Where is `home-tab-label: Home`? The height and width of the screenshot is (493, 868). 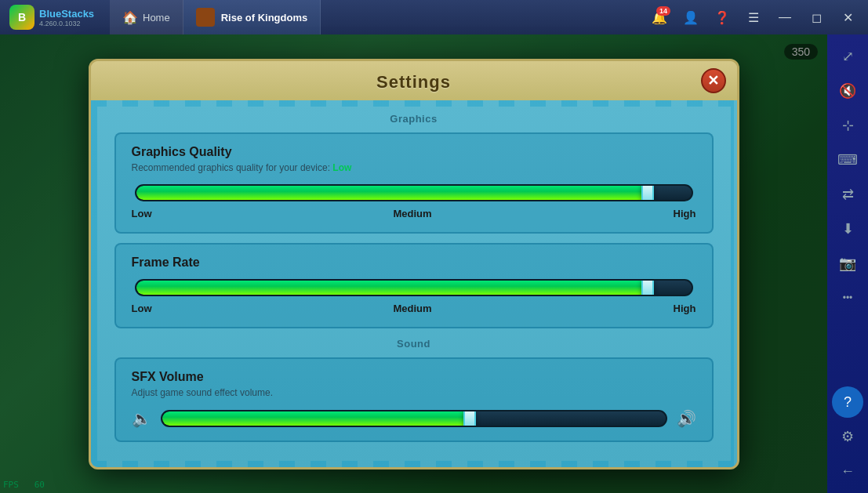
home-tab-label: Home is located at coordinates (157, 17).